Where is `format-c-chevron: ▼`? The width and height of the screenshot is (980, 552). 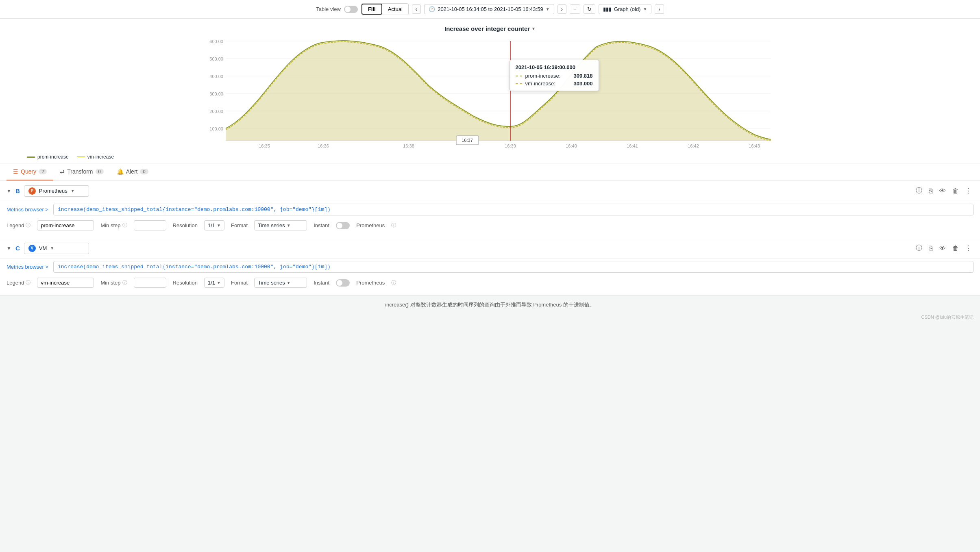 format-c-chevron: ▼ is located at coordinates (289, 283).